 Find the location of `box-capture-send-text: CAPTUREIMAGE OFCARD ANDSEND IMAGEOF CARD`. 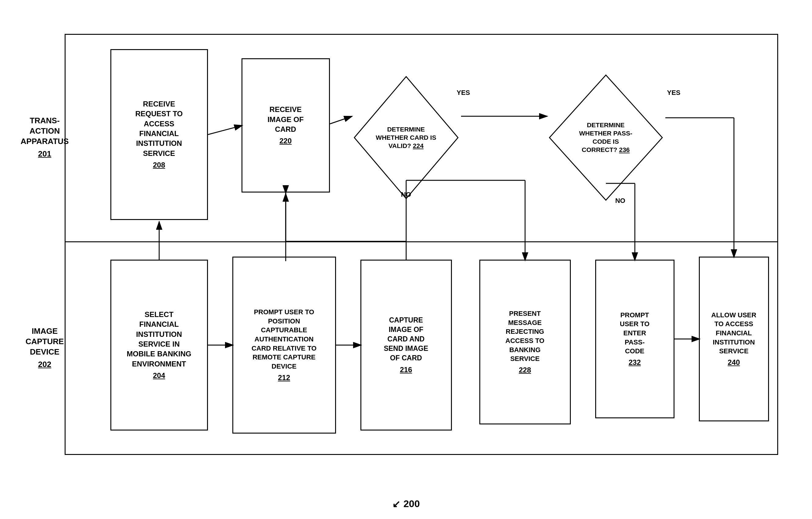

box-capture-send-text: CAPTUREIMAGE OFCARD ANDSEND IMAGEOF CARD is located at coordinates (406, 339).